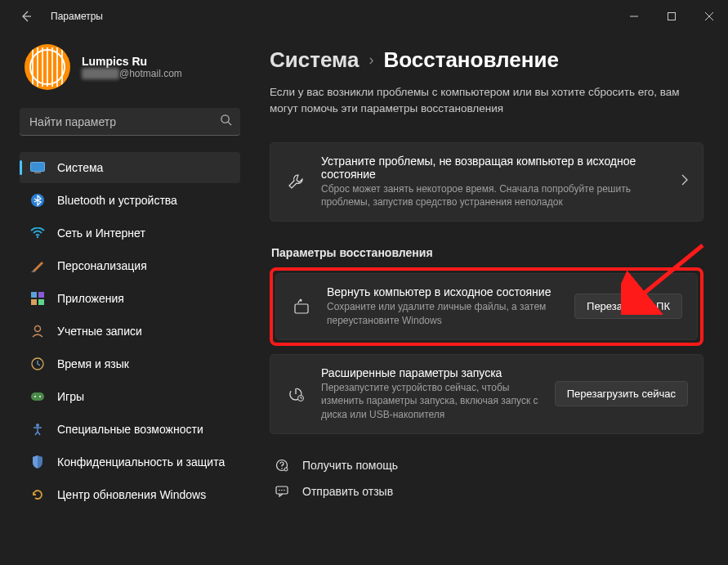 The width and height of the screenshot is (728, 565). Describe the element at coordinates (487, 478) in the screenshot. I see `related-links: Получить помощь Отправить отзыв` at that location.